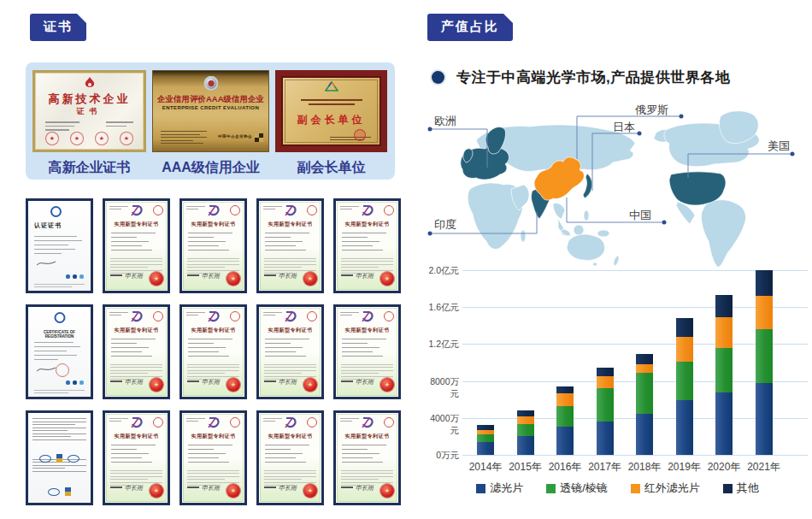 This screenshot has width=812, height=519. What do you see at coordinates (60, 243) in the screenshot?
I see `cas-cn-fields` at bounding box center [60, 243].